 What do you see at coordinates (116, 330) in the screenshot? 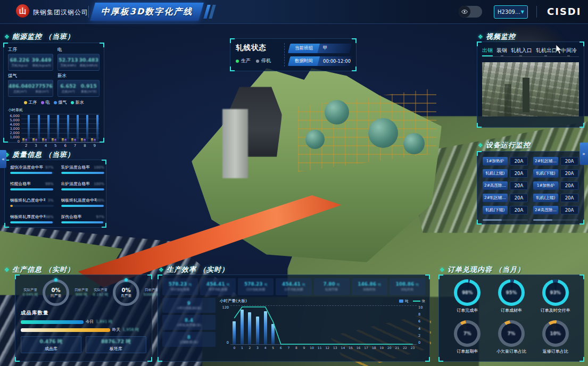
I see `yesterday-label: 昨天` at bounding box center [116, 330].